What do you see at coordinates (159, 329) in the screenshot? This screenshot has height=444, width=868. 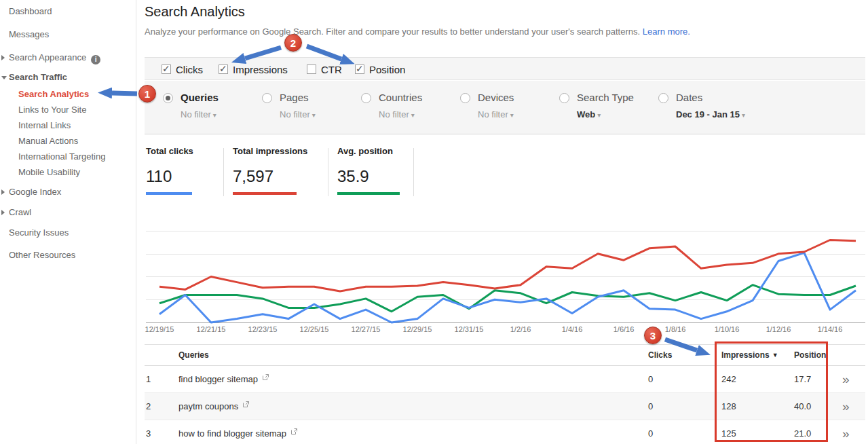 I see `x-axis-tick: 12/19/15` at bounding box center [159, 329].